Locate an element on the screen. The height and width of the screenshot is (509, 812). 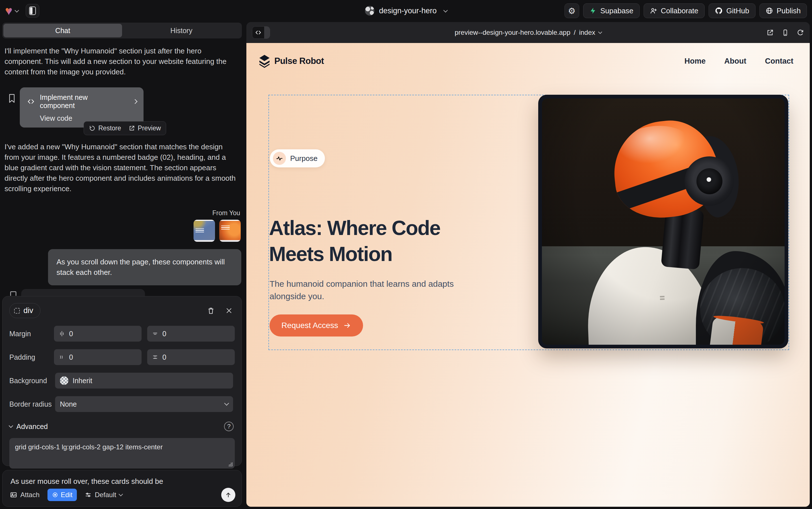
refresh-icon is located at coordinates (801, 33).